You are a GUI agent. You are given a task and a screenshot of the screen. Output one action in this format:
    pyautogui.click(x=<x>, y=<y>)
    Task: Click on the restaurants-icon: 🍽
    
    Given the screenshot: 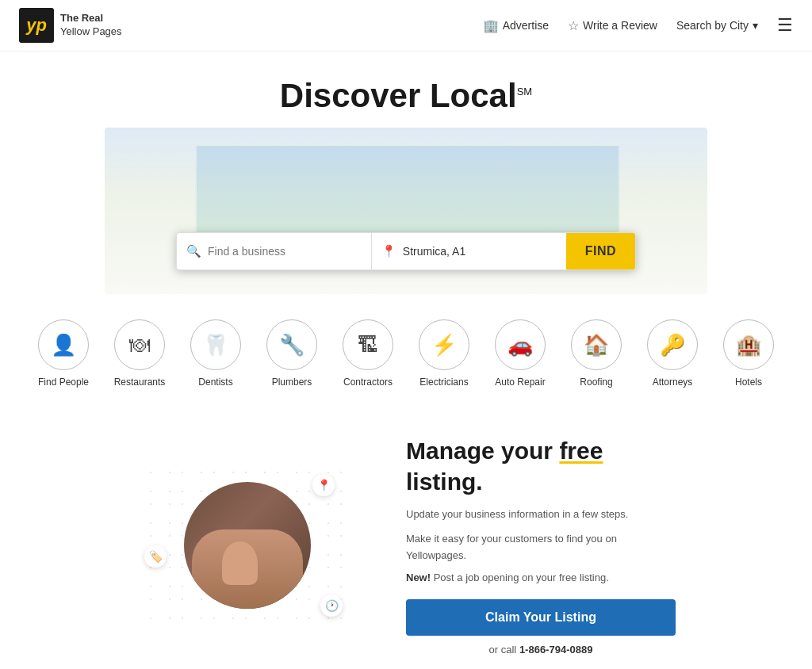 What is the action you would take?
    pyautogui.click(x=140, y=345)
    